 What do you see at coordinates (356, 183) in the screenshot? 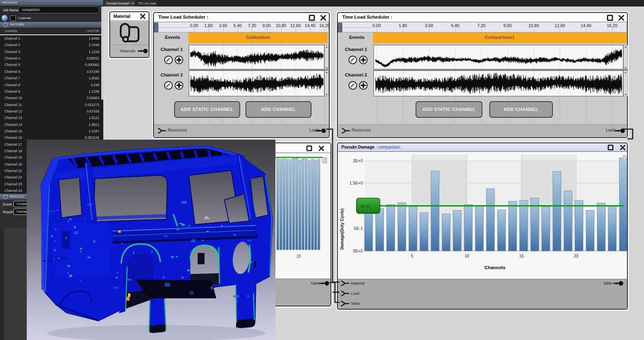
I see `svg-text: 1.5E+0` at bounding box center [356, 183].